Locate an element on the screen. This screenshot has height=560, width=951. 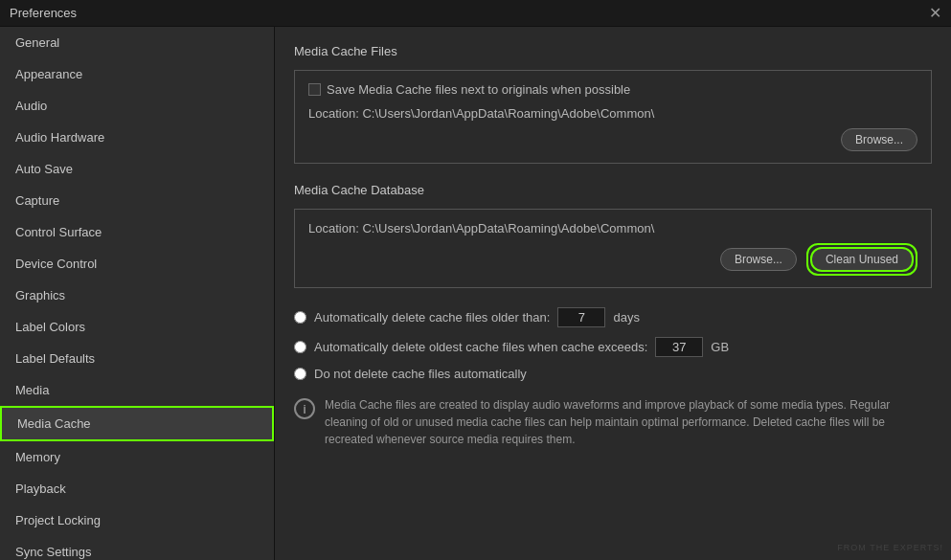
media-cache-files-box: Save Media Cache files next to originals… is located at coordinates (613, 117).